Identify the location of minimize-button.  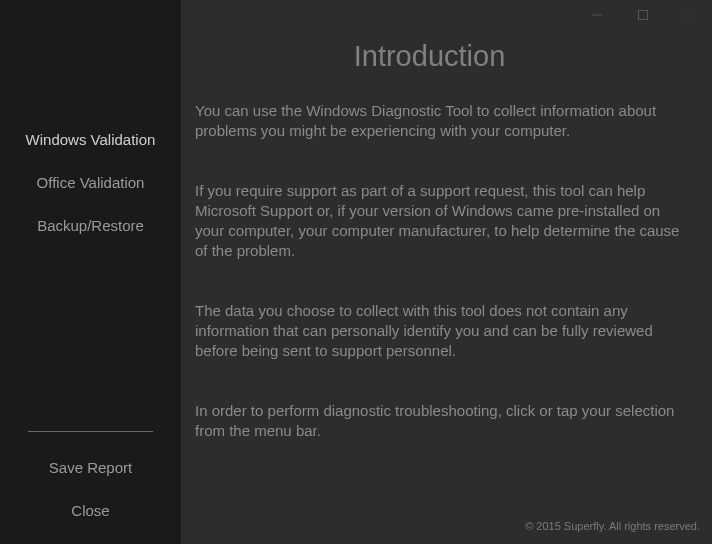
(597, 15).